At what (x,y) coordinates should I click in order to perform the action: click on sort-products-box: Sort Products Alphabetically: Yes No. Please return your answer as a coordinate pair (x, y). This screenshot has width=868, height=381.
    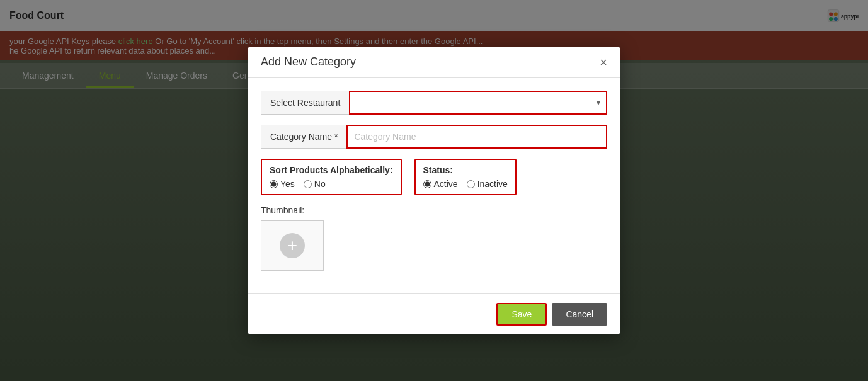
    Looking at the image, I should click on (331, 177).